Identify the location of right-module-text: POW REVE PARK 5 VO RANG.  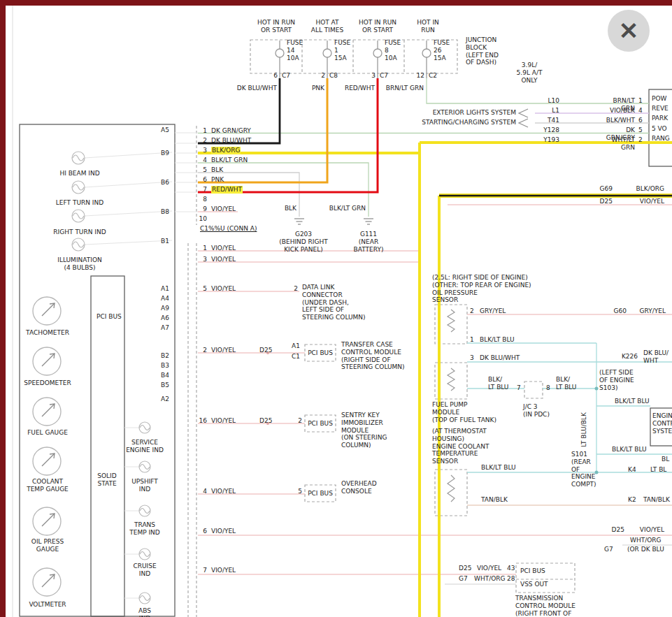
(661, 119).